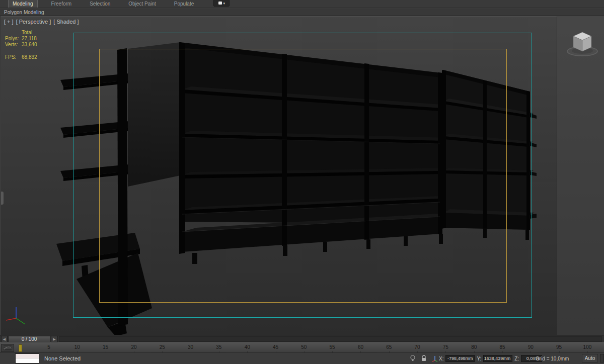 Image resolution: width=604 pixels, height=364 pixels. What do you see at coordinates (13, 45) in the screenshot?
I see `stats-verts-label: Verts:` at bounding box center [13, 45].